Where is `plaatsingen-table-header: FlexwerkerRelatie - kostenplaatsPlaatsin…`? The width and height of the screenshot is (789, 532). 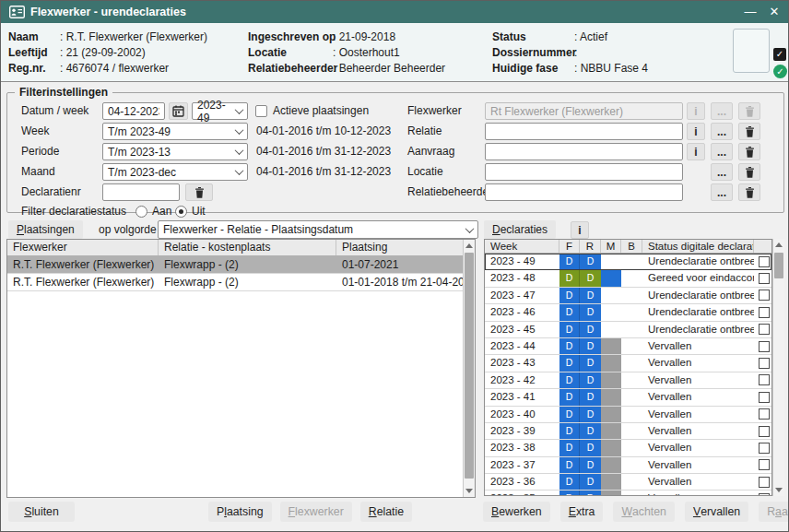 plaatsingen-table-header: FlexwerkerRelatie - kostenplaatsPlaatsin… is located at coordinates (241, 248).